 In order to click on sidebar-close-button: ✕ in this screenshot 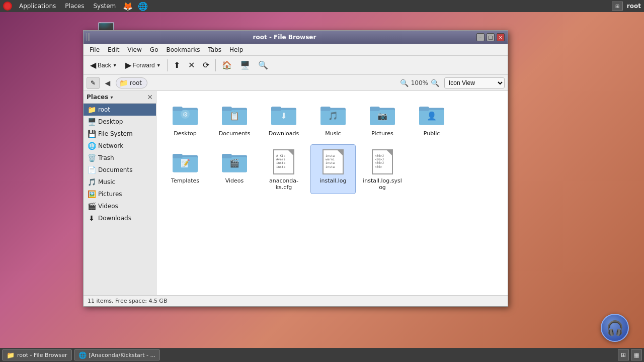, I will do `click(150, 97)`.